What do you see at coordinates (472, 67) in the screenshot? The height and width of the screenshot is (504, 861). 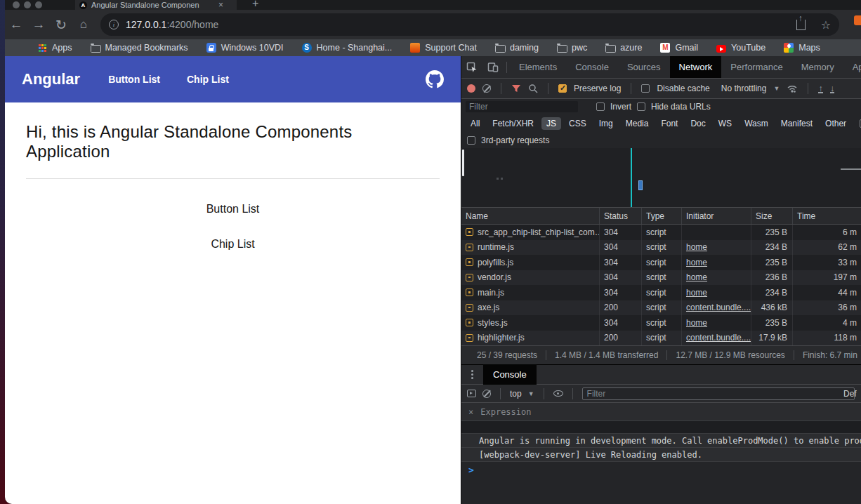 I see `inspect-element-icon` at bounding box center [472, 67].